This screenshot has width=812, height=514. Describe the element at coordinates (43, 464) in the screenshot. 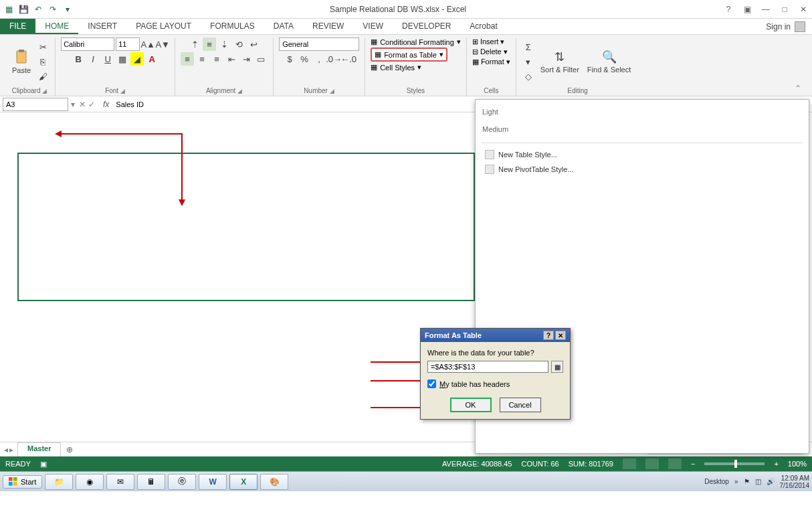

I see `macro-record-icon: ▣` at that location.